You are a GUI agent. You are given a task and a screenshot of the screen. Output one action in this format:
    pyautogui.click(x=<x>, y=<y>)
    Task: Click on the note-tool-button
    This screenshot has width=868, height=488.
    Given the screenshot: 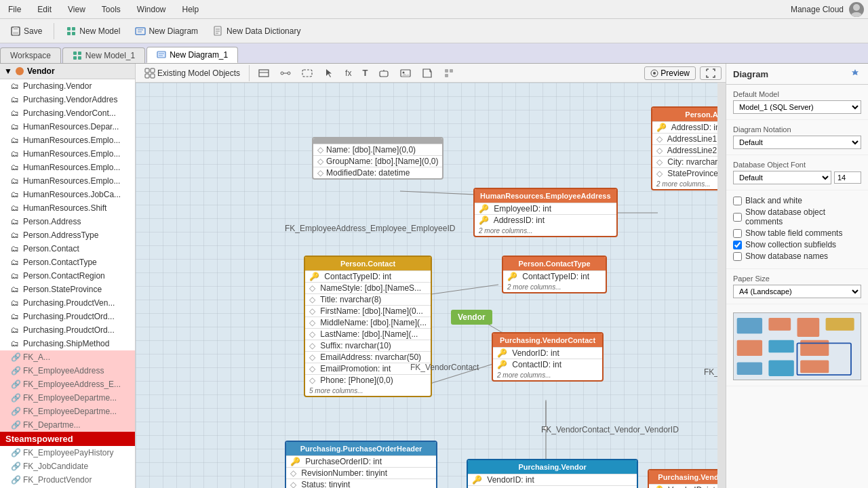 What is the action you would take?
    pyautogui.click(x=427, y=73)
    